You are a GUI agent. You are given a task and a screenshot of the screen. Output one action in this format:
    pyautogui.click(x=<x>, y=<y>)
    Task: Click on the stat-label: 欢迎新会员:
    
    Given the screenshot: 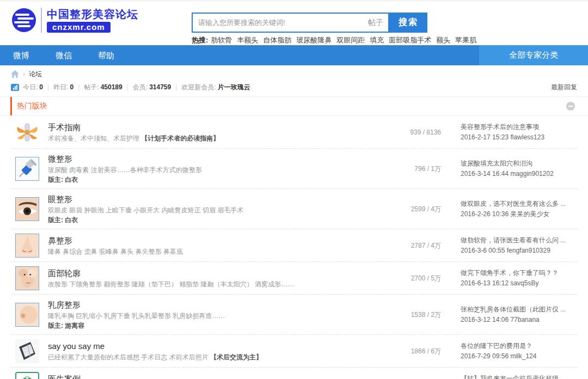 What is the action you would take?
    pyautogui.click(x=198, y=87)
    